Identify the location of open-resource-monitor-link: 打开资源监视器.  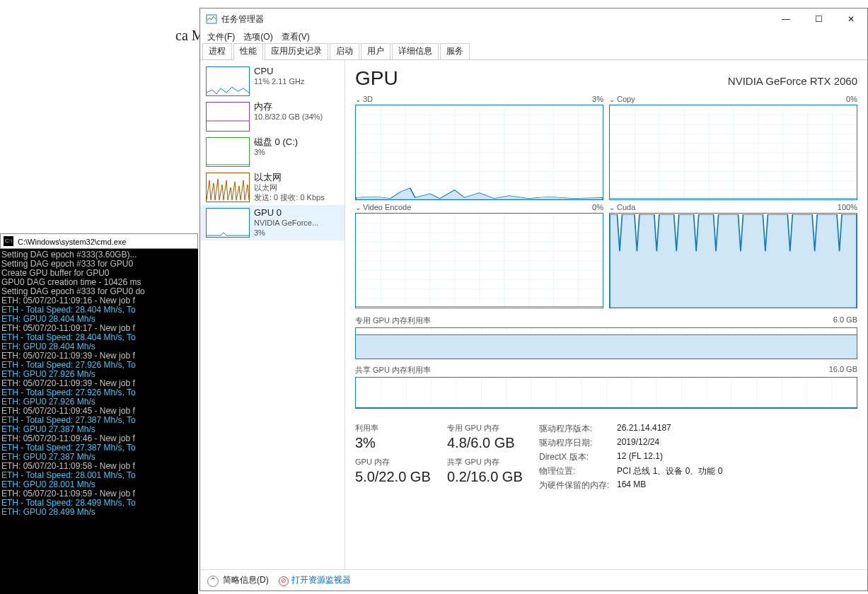
(315, 580).